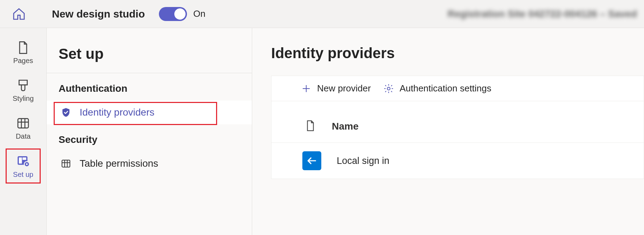 The height and width of the screenshot is (235, 644). What do you see at coordinates (344, 88) in the screenshot?
I see `cmd-label: New provider` at bounding box center [344, 88].